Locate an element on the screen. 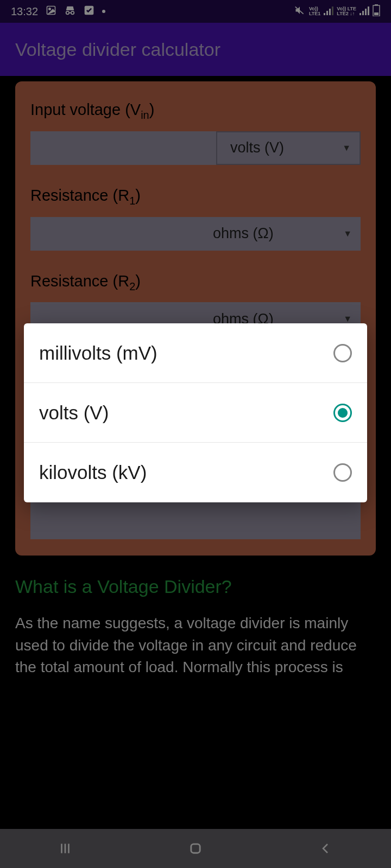 The width and height of the screenshot is (391, 868). option-label: volts (V) is located at coordinates (74, 413).